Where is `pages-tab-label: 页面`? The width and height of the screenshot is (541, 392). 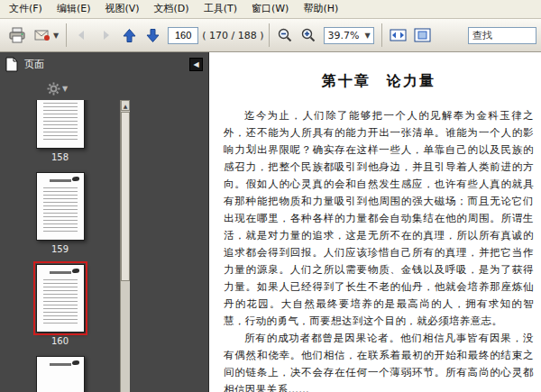
pages-tab-label: 页面 is located at coordinates (34, 65).